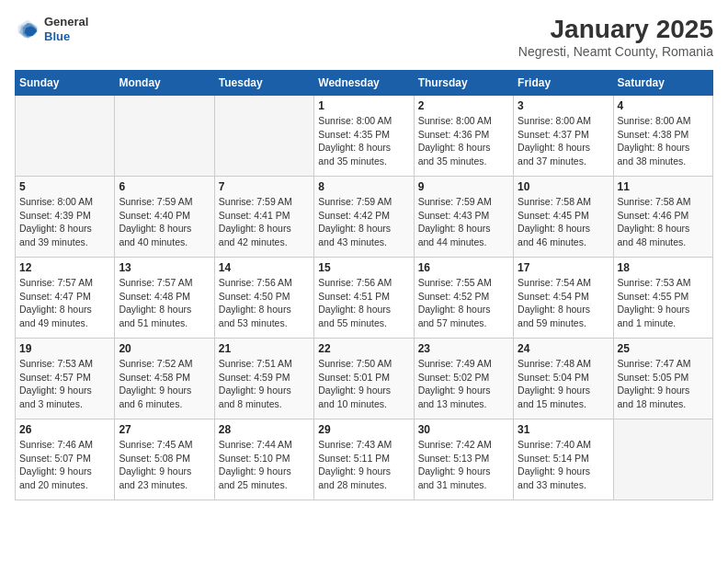  What do you see at coordinates (616, 52) in the screenshot?
I see `location-subtitle: Negresti, Neamt County, Romania` at bounding box center [616, 52].